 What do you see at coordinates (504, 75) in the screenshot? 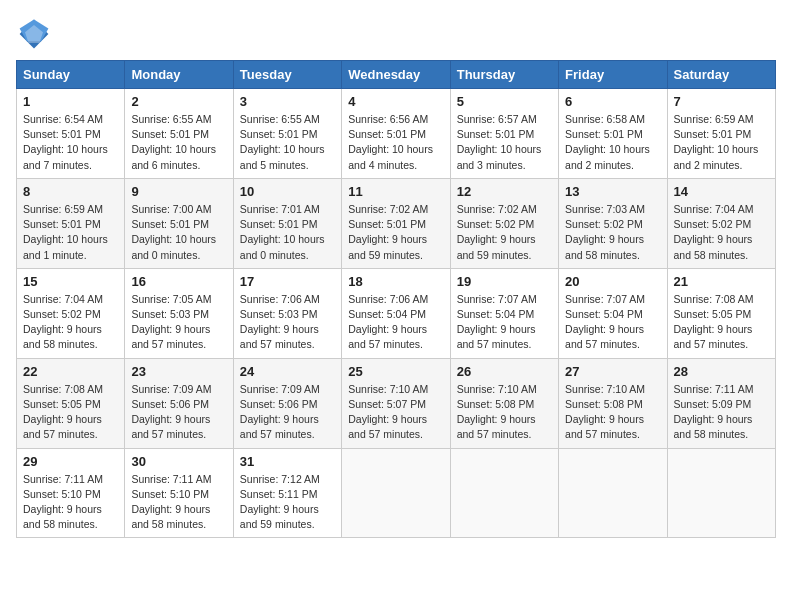
I see `weekday-header-thursday: Thursday` at bounding box center [504, 75].